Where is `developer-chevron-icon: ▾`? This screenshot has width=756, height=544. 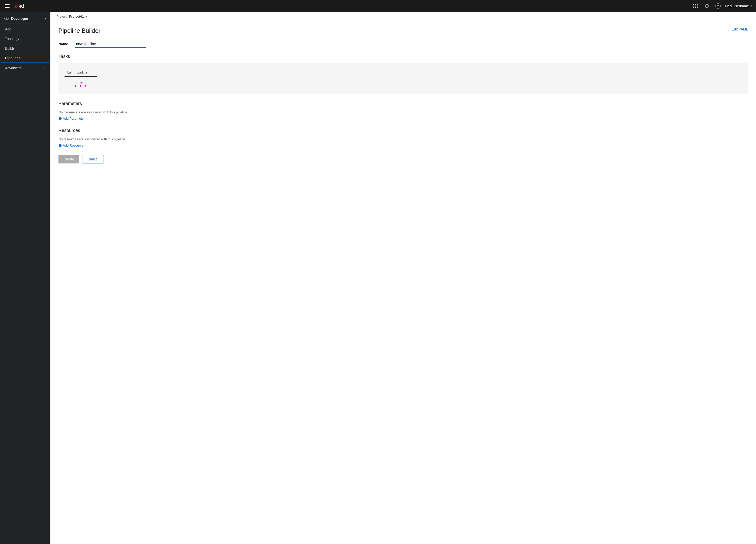 developer-chevron-icon: ▾ is located at coordinates (46, 19).